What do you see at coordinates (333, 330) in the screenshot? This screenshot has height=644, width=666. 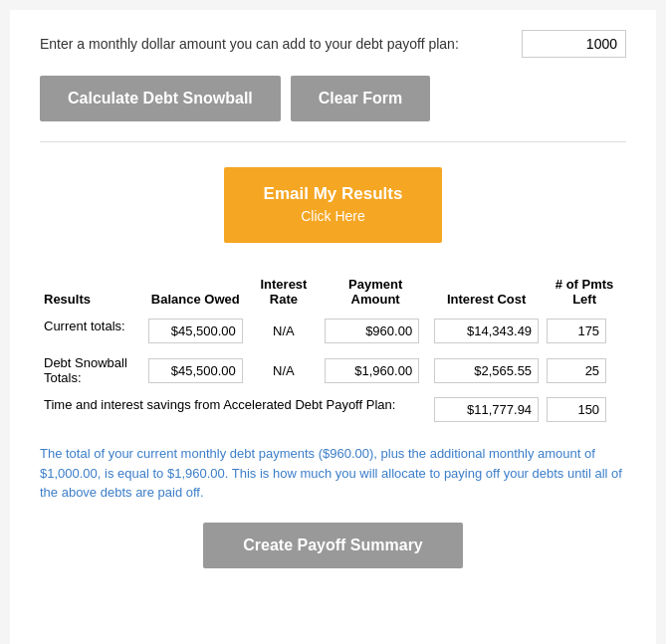 I see `table-row: Current totals: N/A` at bounding box center [333, 330].